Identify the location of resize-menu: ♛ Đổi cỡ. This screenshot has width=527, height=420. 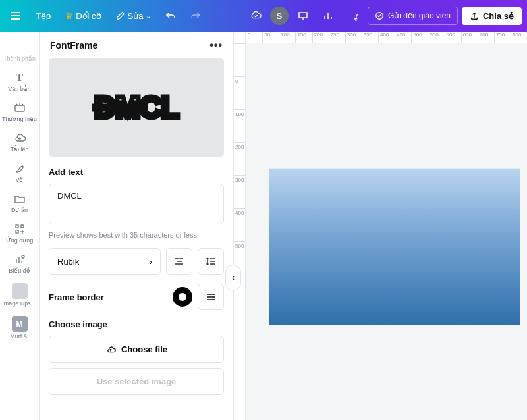
(83, 16).